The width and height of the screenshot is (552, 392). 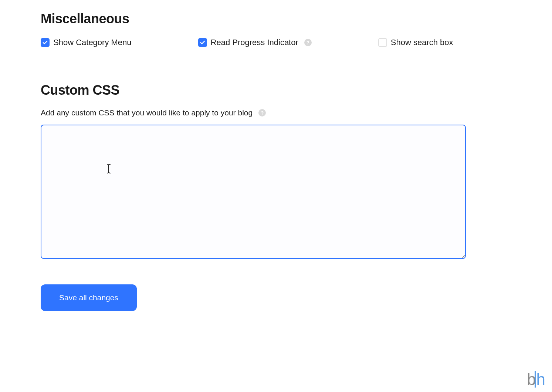 I want to click on custom-css-heading: Custom CSS, so click(x=276, y=90).